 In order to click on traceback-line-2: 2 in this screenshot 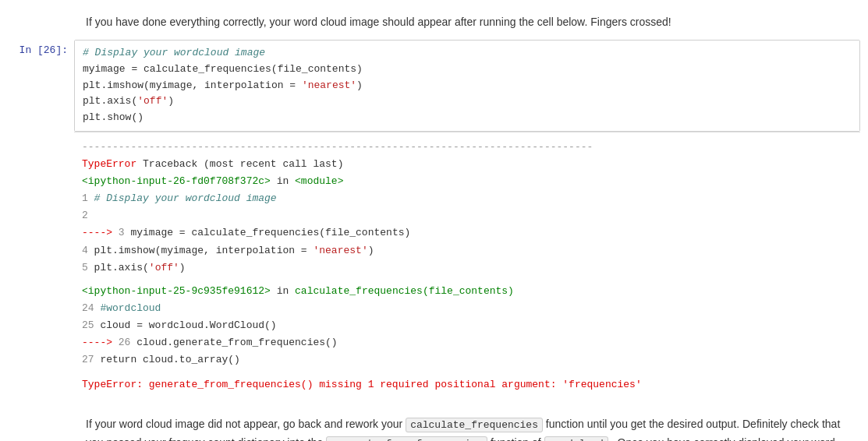, I will do `click(467, 216)`.